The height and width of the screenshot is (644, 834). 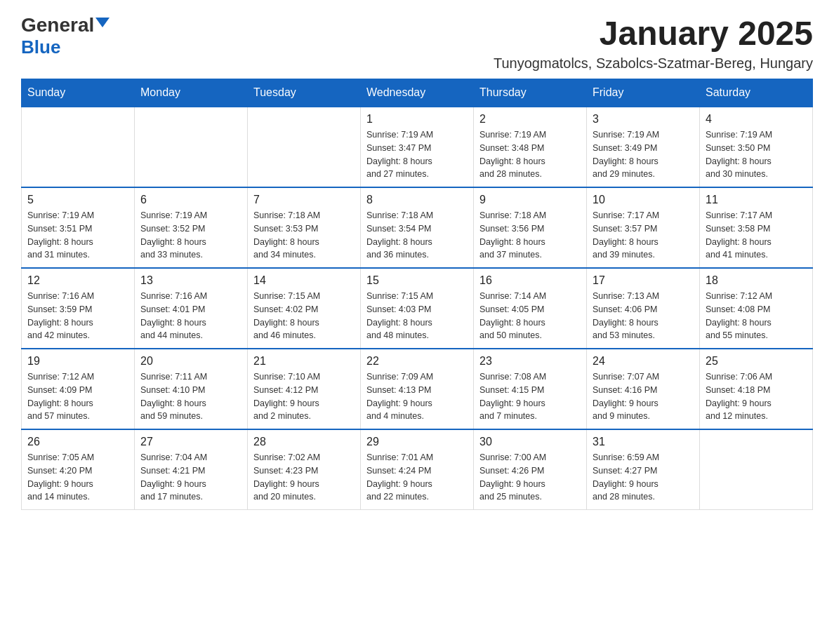 I want to click on column-header-saturday: Saturday, so click(x=757, y=93).